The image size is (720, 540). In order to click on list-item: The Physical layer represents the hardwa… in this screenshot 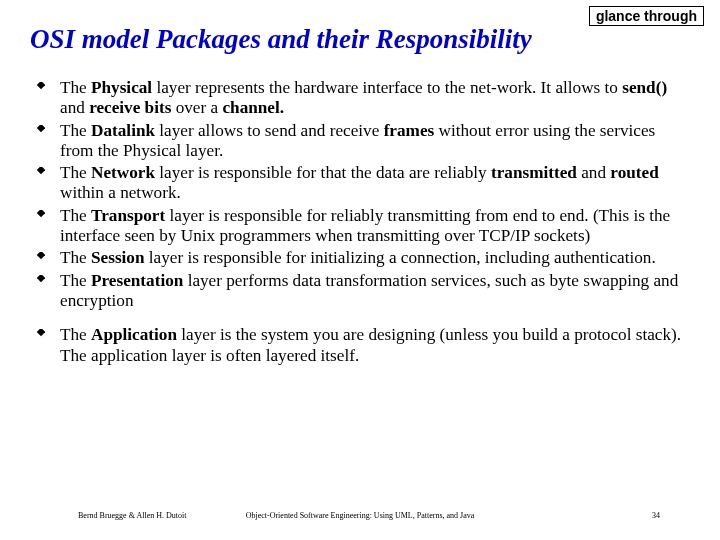, I will do `click(362, 98)`.